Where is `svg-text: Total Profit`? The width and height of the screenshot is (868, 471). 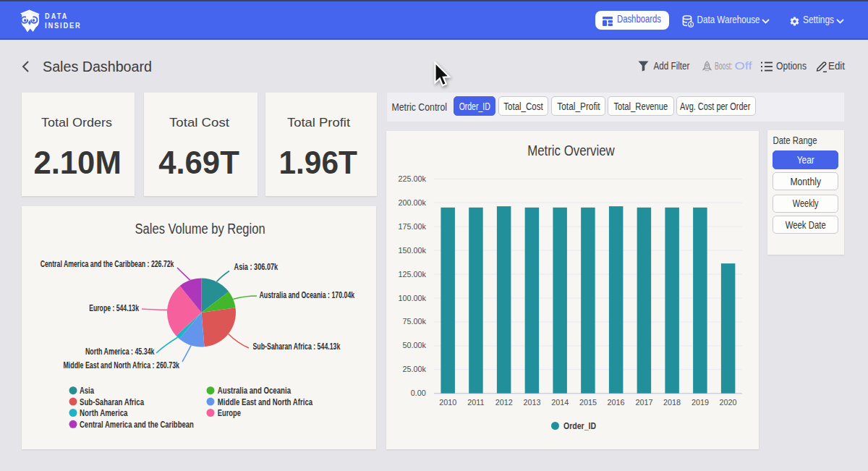
svg-text: Total Profit is located at coordinates (318, 123).